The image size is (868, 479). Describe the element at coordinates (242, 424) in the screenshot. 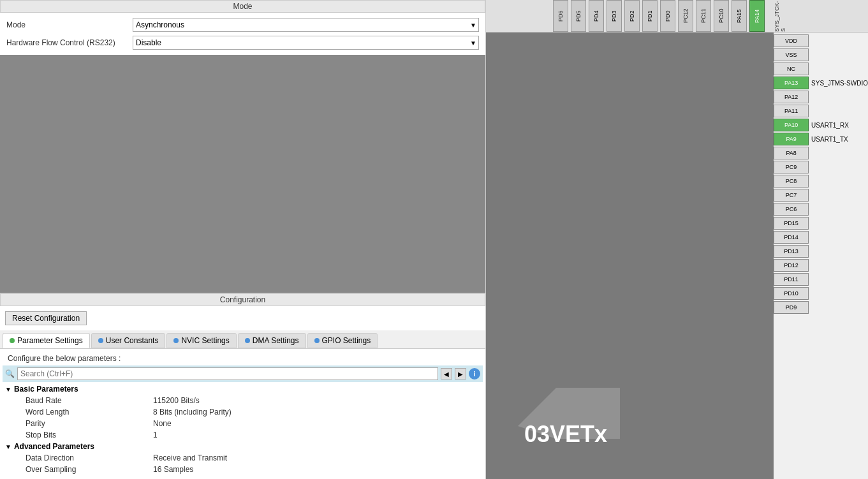

I see `param-parity: Parity None` at that location.